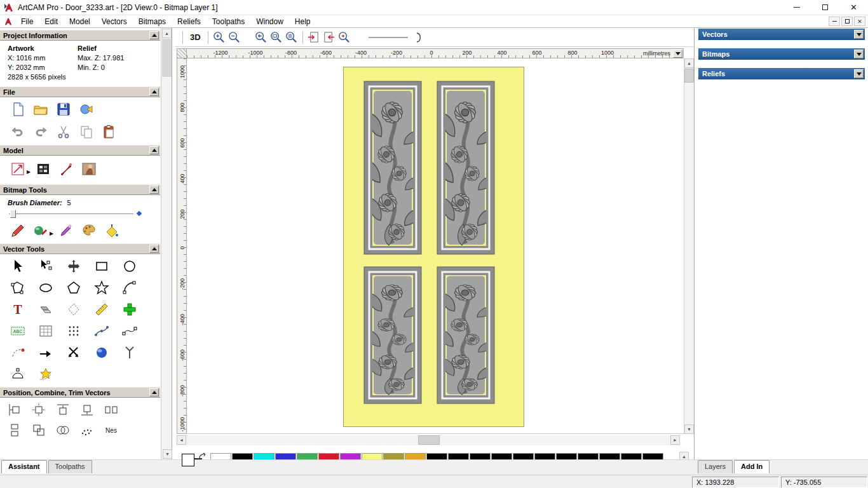  I want to click on brush-diameter-slider, so click(78, 214).